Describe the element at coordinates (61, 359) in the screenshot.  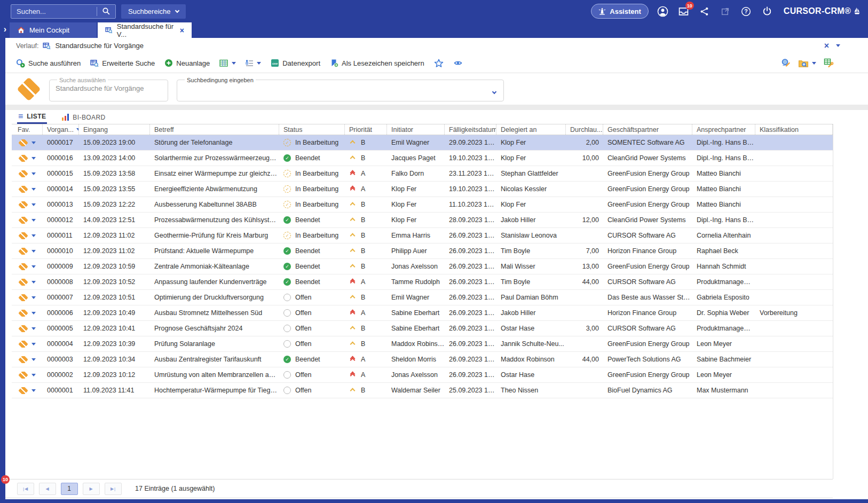
I see `cell-vorgang: 0000003` at that location.